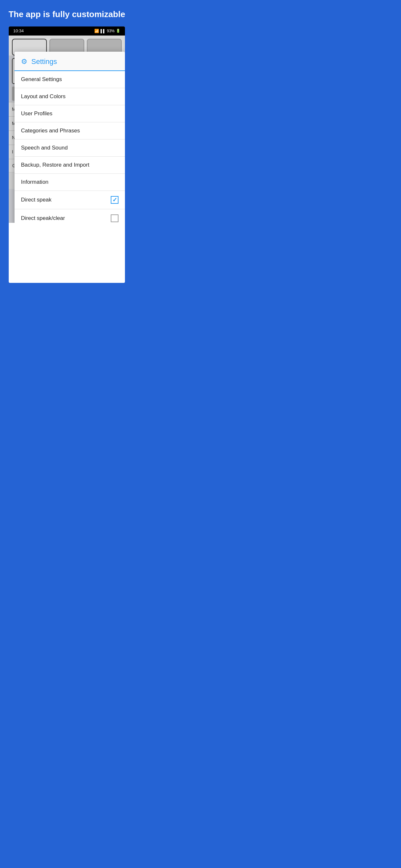 This screenshot has width=401, height=868. I want to click on menu-item-general-label: General Settings, so click(41, 80).